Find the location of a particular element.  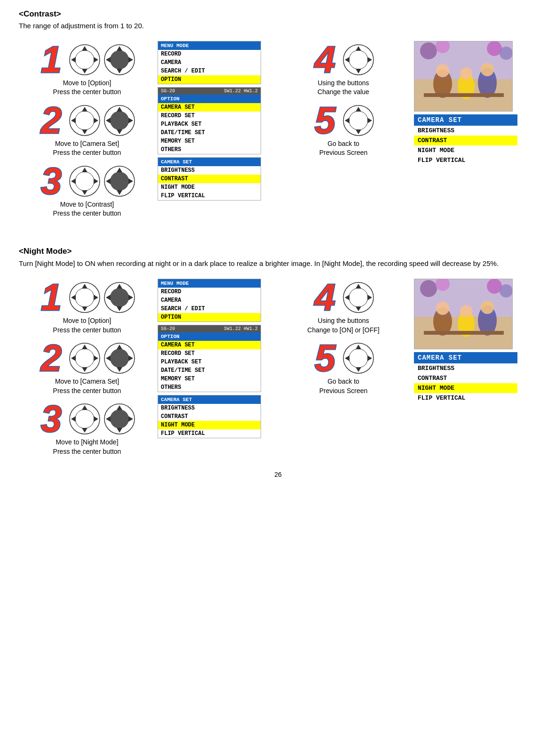

night-step4-num: 4 is located at coordinates (326, 298).